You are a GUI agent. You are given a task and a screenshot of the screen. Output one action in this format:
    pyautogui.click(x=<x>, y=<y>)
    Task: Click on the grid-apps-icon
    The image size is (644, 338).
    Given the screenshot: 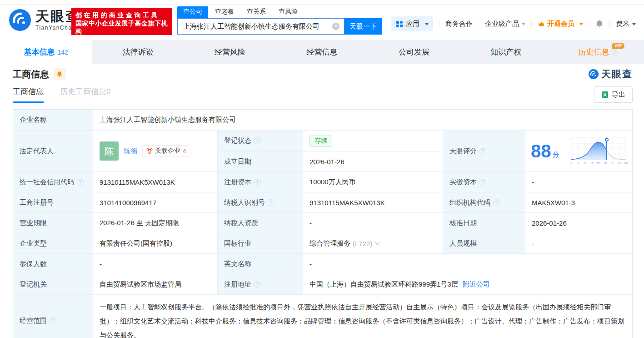 What is the action you would take?
    pyautogui.click(x=399, y=24)
    